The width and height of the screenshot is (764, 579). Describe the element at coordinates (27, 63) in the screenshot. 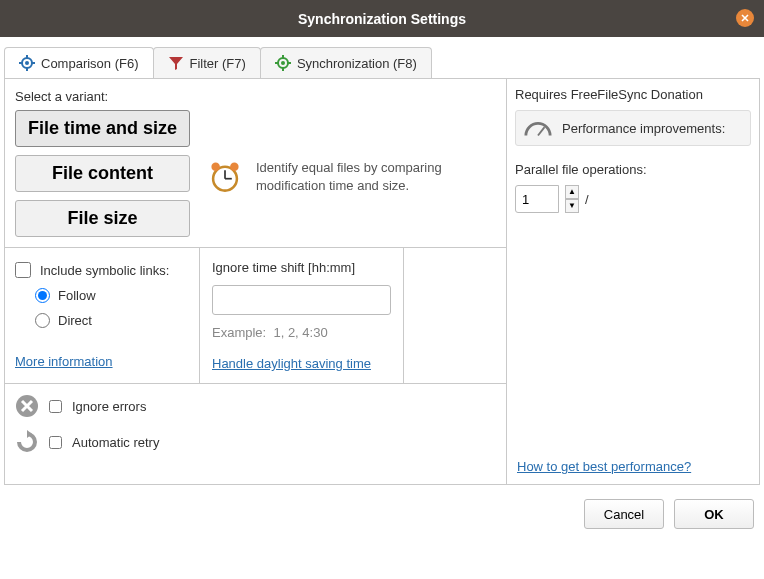

I see `gear-icon` at that location.